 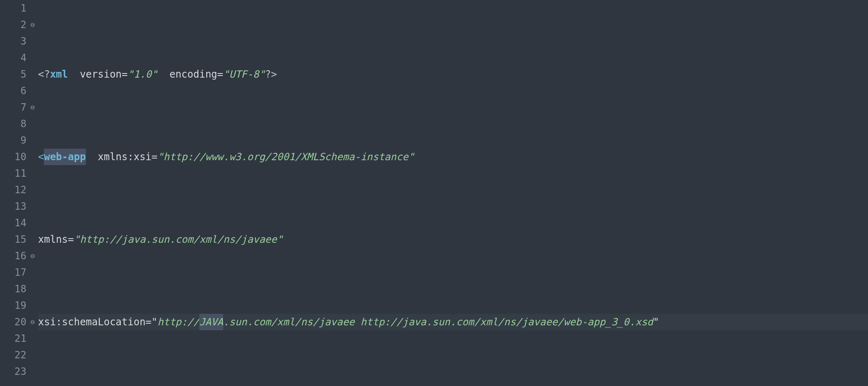 I want to click on line-number: 3, so click(x=13, y=41).